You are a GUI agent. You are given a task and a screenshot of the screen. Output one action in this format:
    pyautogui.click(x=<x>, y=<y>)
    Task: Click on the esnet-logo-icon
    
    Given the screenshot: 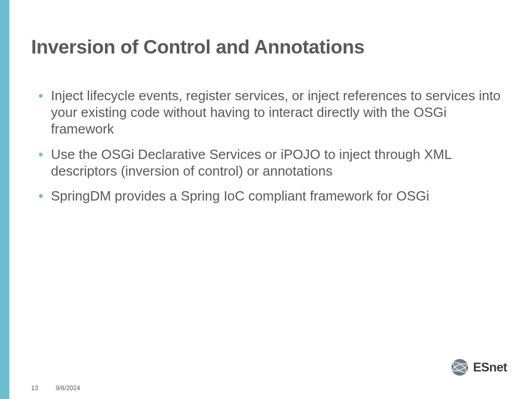 What is the action you would take?
    pyautogui.click(x=460, y=367)
    